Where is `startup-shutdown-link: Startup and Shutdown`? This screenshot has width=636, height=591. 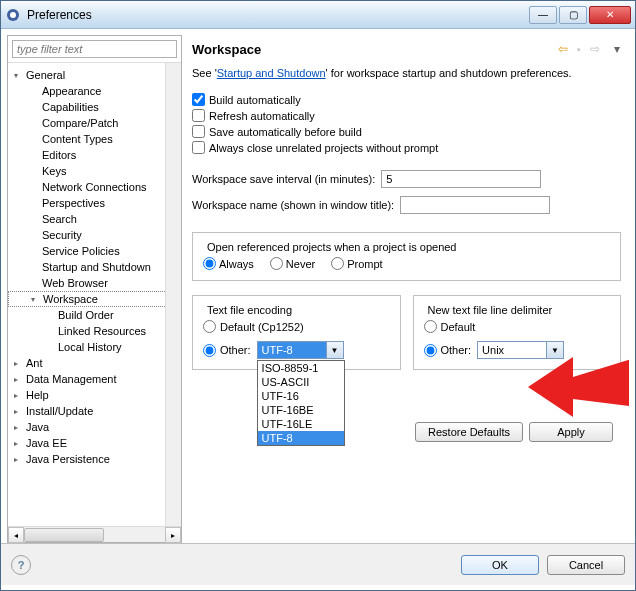 startup-shutdown-link: Startup and Shutdown is located at coordinates (272, 73).